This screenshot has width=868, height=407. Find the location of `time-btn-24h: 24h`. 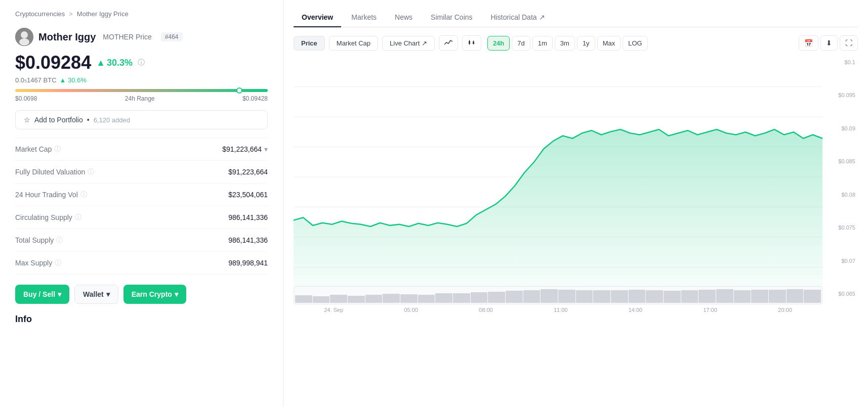

time-btn-24h: 24h is located at coordinates (499, 43).